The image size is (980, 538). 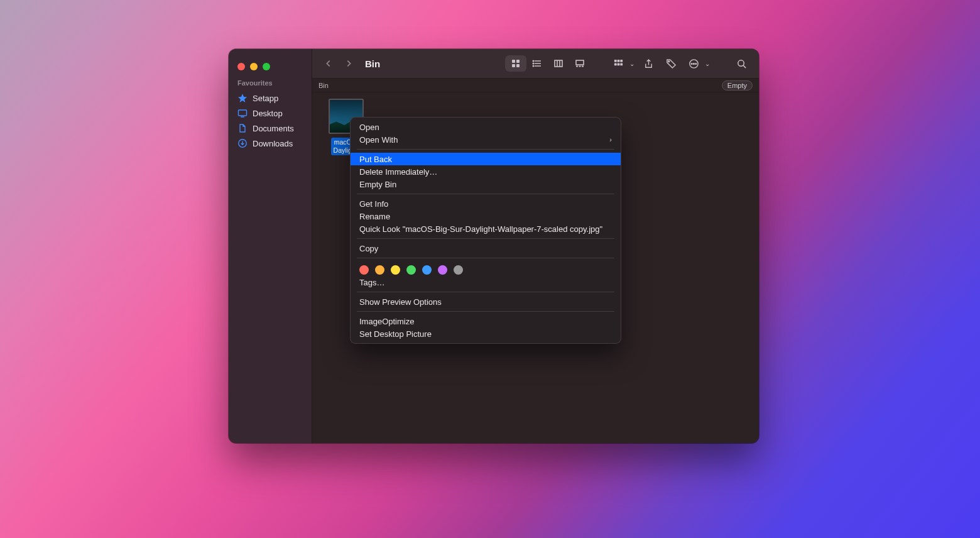 What do you see at coordinates (618, 63) in the screenshot?
I see `group-by-button` at bounding box center [618, 63].